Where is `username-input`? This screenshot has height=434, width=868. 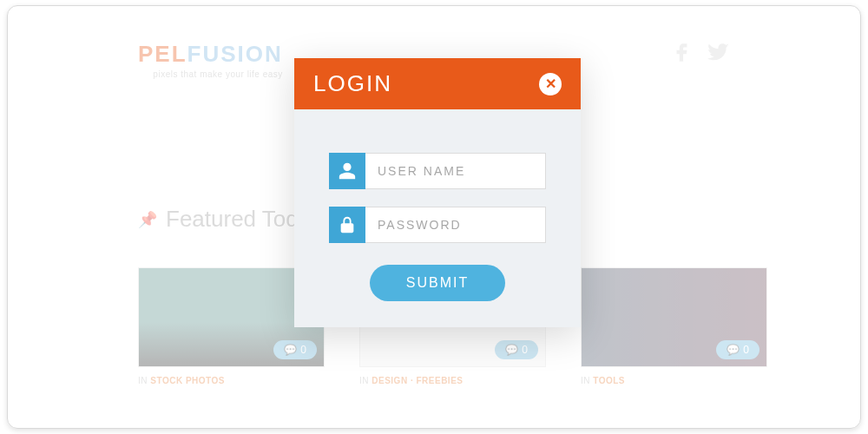
username-input is located at coordinates (456, 171).